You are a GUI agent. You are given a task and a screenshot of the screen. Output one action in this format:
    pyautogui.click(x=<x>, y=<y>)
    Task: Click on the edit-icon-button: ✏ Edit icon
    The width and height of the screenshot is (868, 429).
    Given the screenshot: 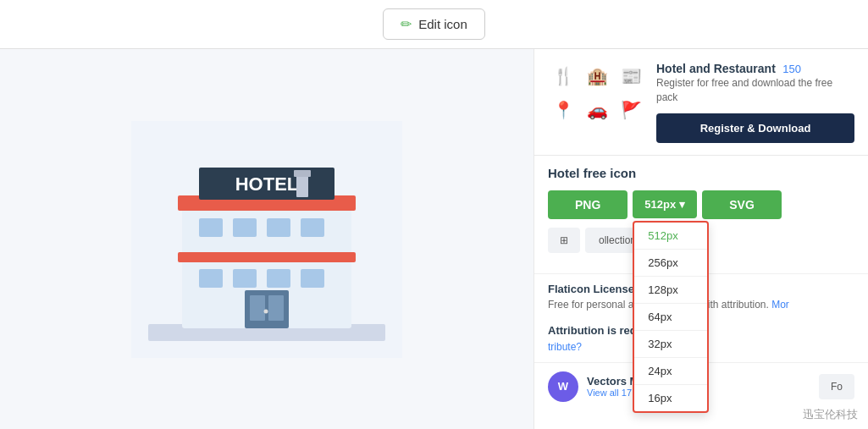 What is the action you would take?
    pyautogui.click(x=434, y=24)
    